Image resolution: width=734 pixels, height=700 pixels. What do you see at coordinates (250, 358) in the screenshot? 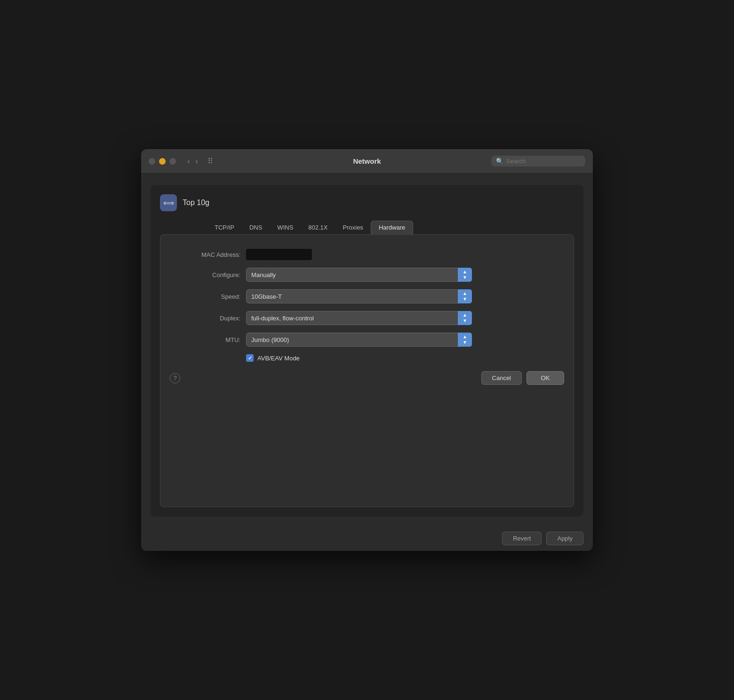
I see `checkmark-icon: ✓` at bounding box center [250, 358].